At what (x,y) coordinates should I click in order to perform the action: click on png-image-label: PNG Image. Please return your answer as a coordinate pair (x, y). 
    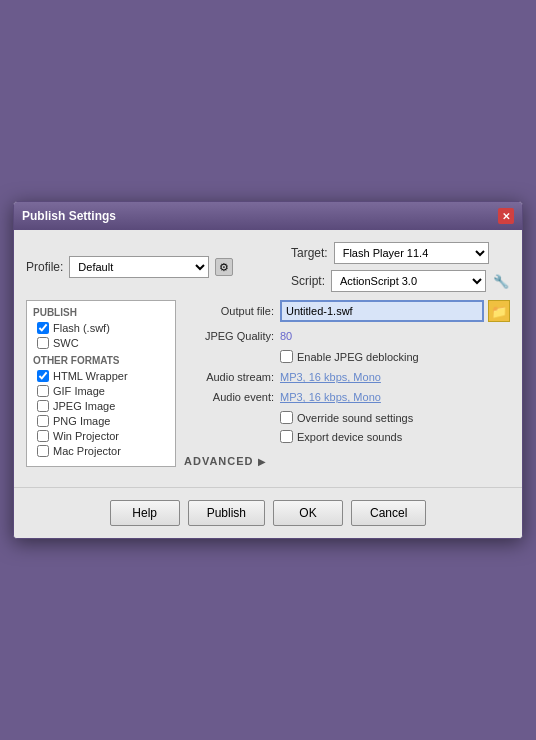
    Looking at the image, I should click on (82, 421).